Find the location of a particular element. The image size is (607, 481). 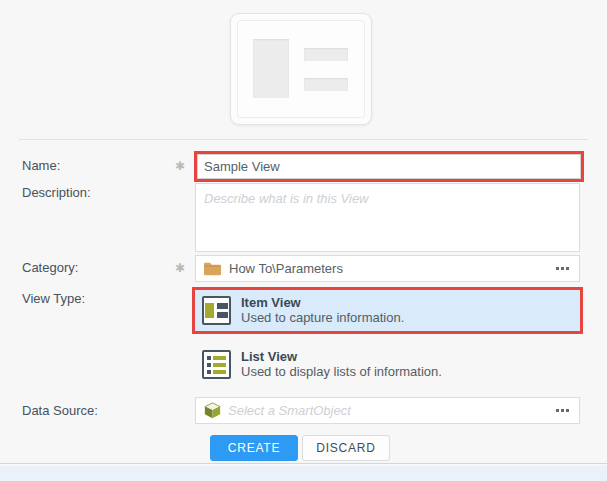

data-source-browse-ellipsis-icon is located at coordinates (562, 410).